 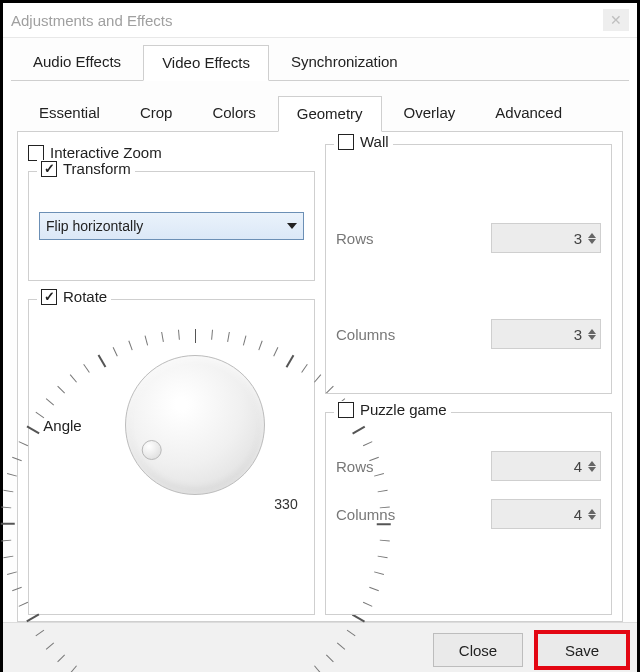 What do you see at coordinates (468, 514) in the screenshot?
I see `puzzle-cols-field: Columns 4` at bounding box center [468, 514].